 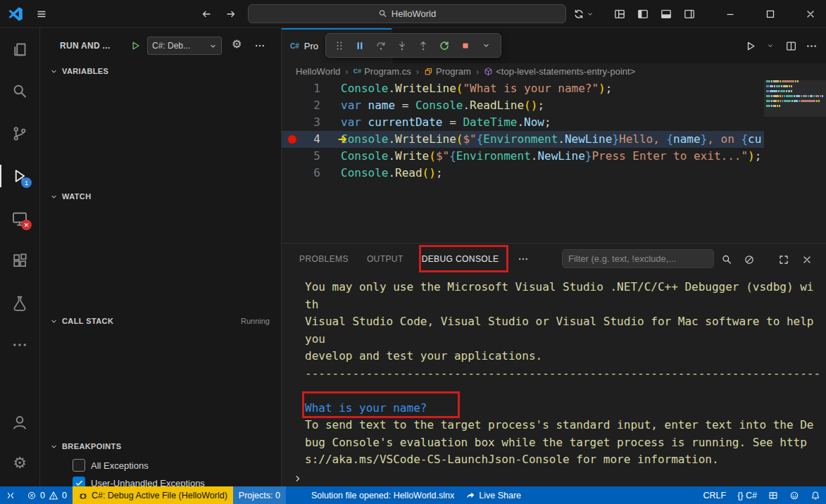 I want to click on customize-layout-button, so click(x=620, y=14).